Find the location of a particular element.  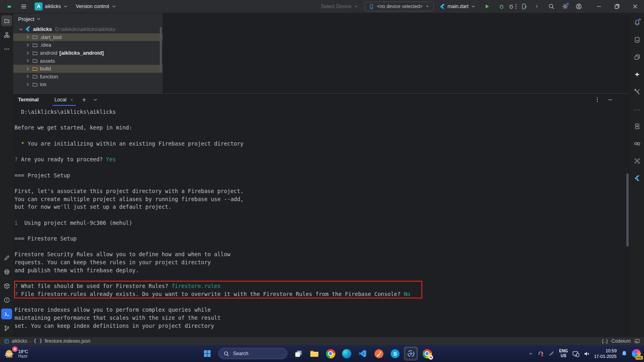

tool-button-device-manager is located at coordinates (637, 39).